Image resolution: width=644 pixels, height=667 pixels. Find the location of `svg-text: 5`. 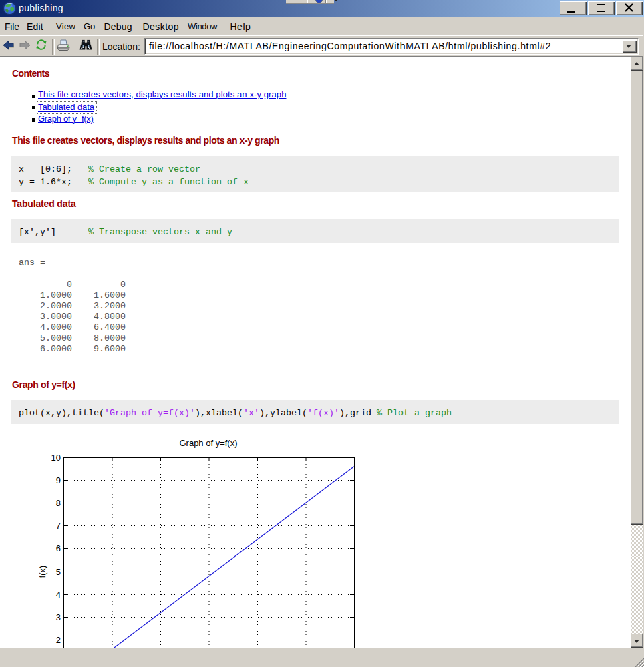

svg-text: 5 is located at coordinates (59, 572).